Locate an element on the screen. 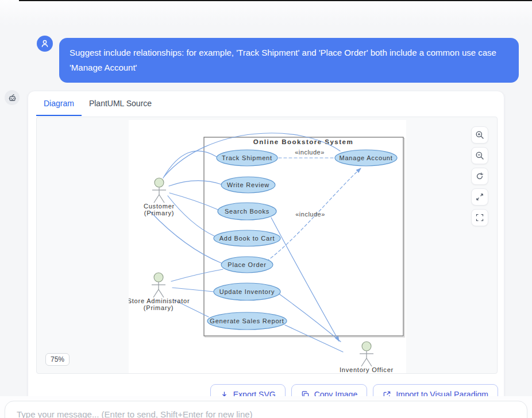 This screenshot has height=418, width=532. fit-screen-button is located at coordinates (480, 197).